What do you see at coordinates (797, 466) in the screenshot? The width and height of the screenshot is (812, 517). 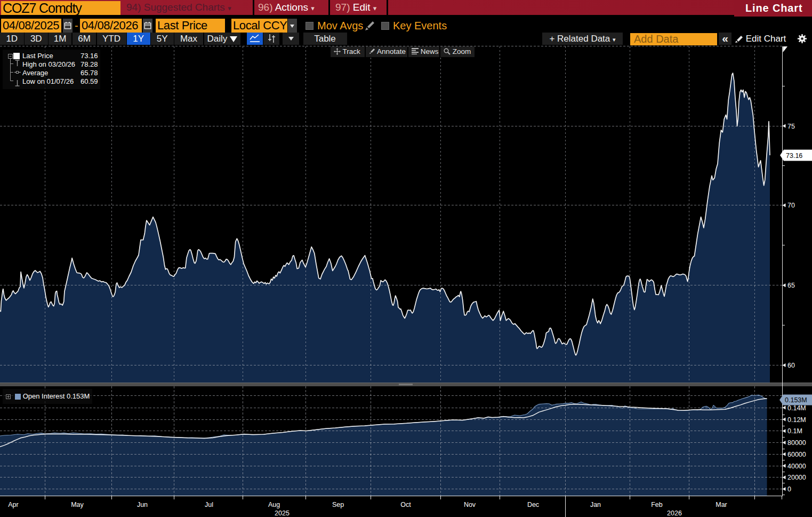 I see `svg-text: 40000` at bounding box center [797, 466].